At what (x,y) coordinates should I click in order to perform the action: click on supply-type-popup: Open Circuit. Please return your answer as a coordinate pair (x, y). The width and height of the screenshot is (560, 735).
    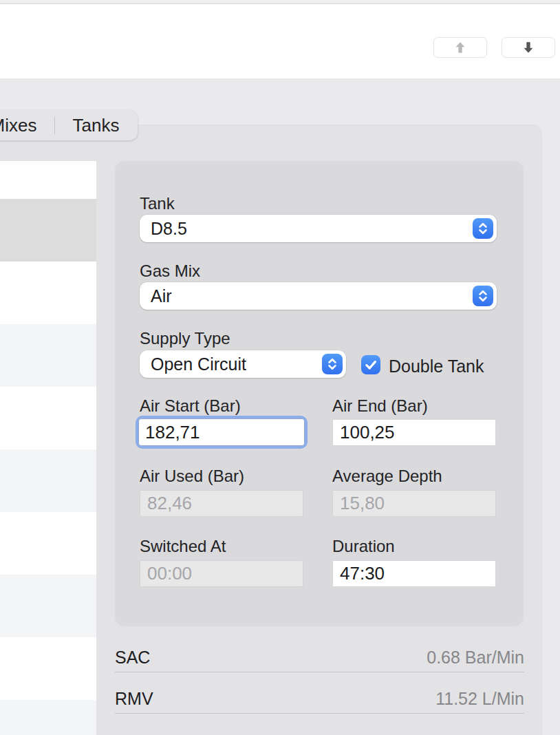
    Looking at the image, I should click on (243, 364).